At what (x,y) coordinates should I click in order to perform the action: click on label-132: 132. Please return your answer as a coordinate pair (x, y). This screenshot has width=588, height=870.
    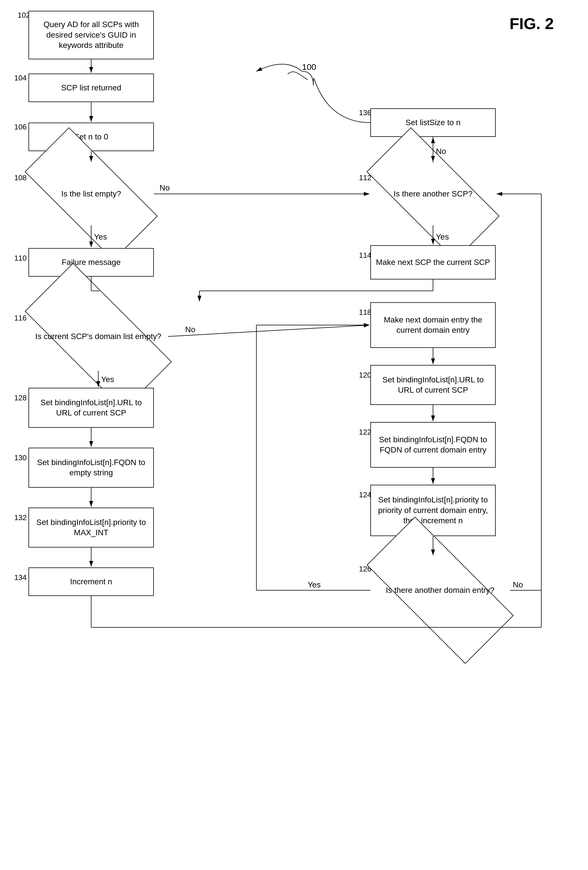
    Looking at the image, I should click on (20, 518).